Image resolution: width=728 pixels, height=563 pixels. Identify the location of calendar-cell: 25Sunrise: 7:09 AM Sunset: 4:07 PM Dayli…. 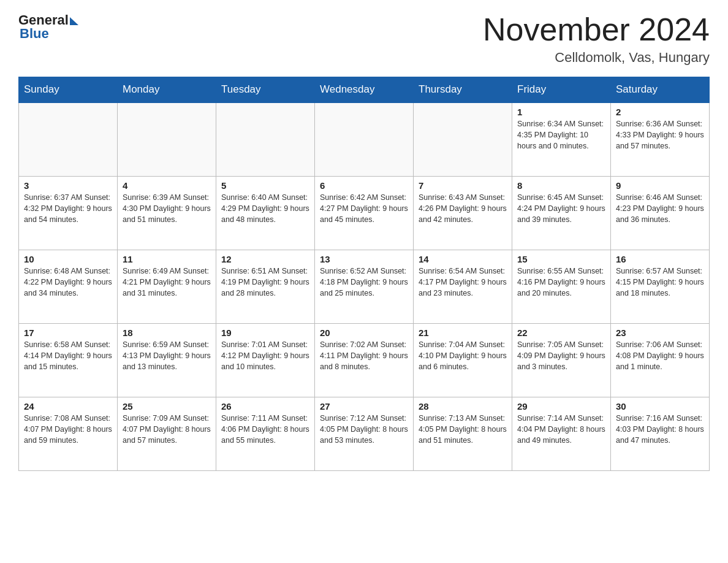
(167, 434).